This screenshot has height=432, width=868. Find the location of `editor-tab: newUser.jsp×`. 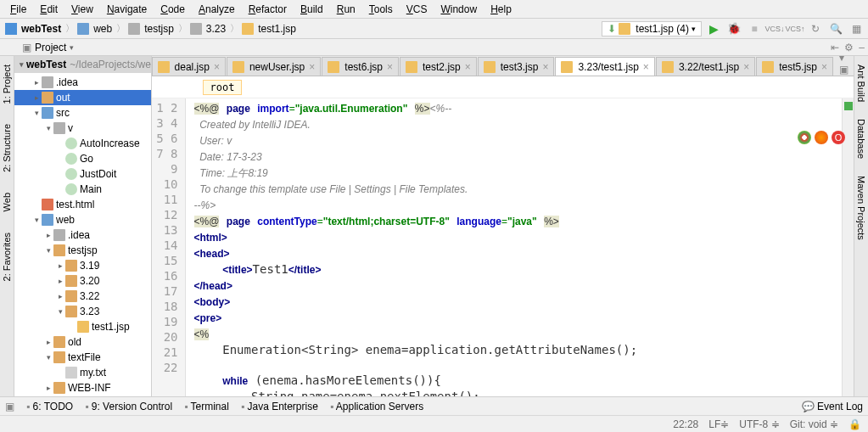

editor-tab: newUser.jsp× is located at coordinates (273, 66).